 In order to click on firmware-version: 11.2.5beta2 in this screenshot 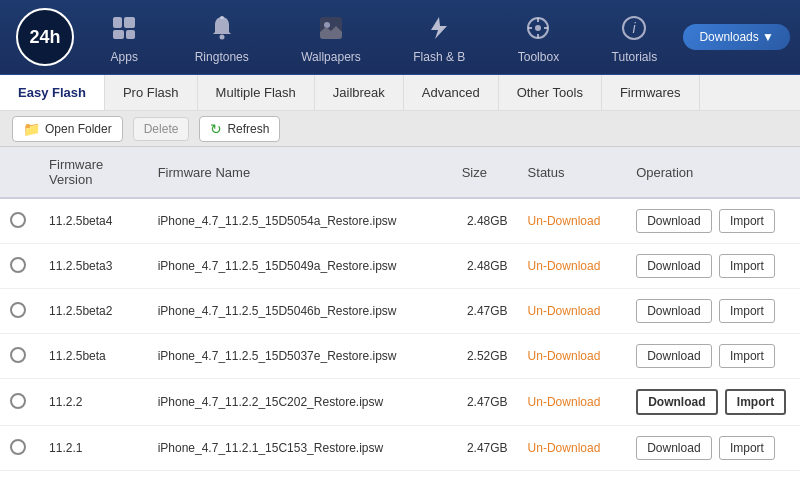, I will do `click(94, 312)`.